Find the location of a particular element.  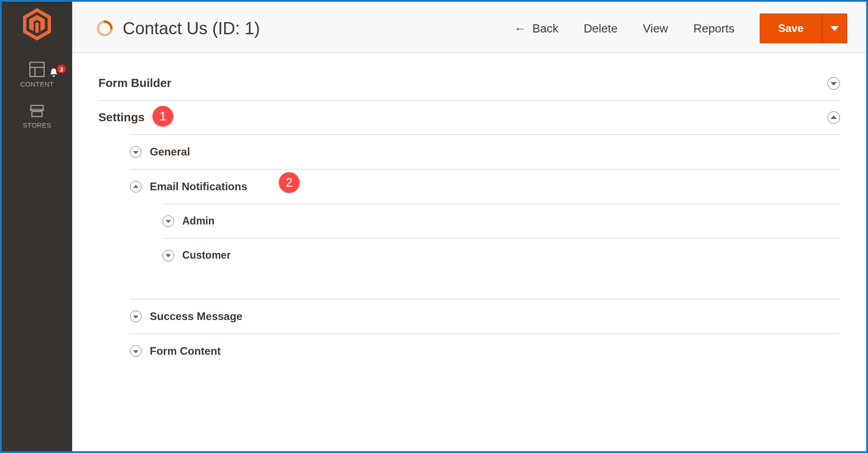

nav-label: CONTENT is located at coordinates (37, 84).